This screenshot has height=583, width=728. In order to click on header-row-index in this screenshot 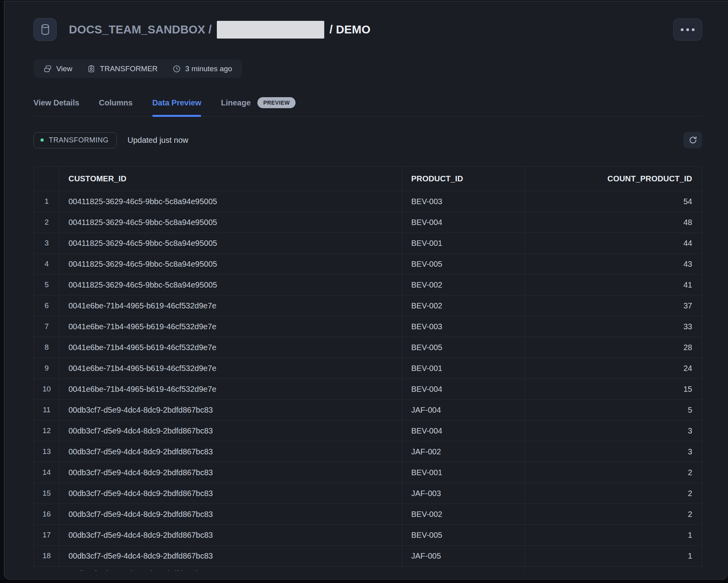, I will do `click(47, 179)`.